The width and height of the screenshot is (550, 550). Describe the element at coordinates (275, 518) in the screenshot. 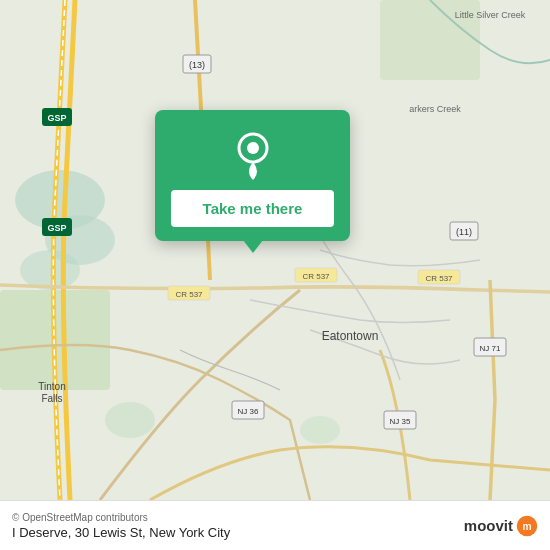

I see `map-attribution: © OpenStreetMap contributors` at that location.